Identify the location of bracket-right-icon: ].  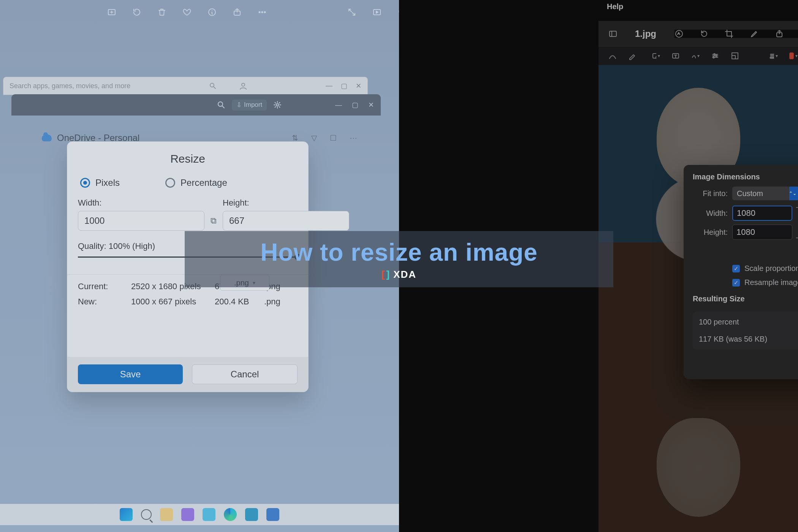
(388, 274).